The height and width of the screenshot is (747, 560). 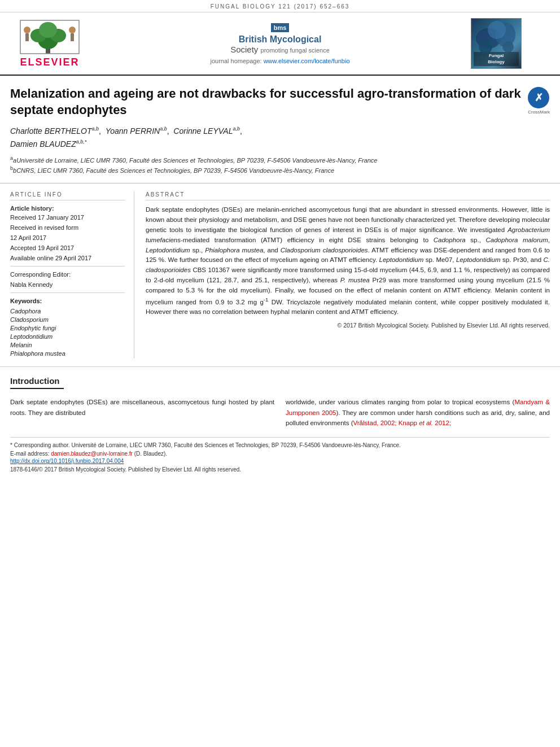 I want to click on bms-subtitle: Society, so click(x=244, y=50).